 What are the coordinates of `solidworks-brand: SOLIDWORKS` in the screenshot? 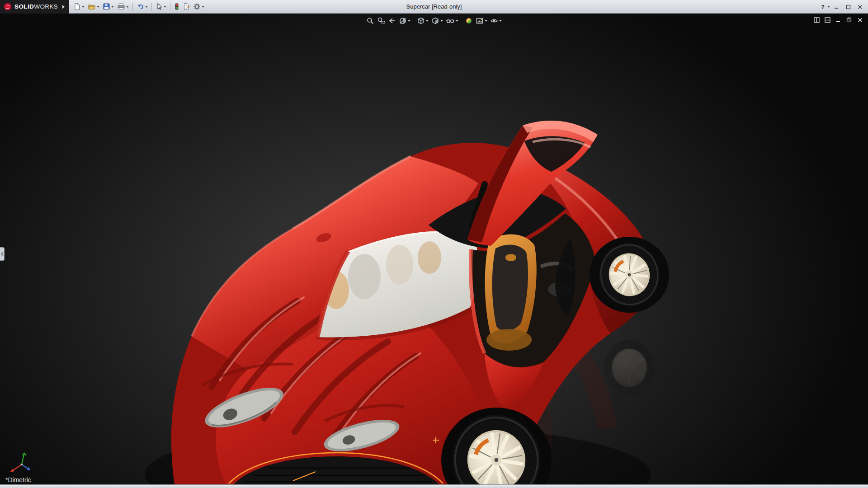 It's located at (34, 7).